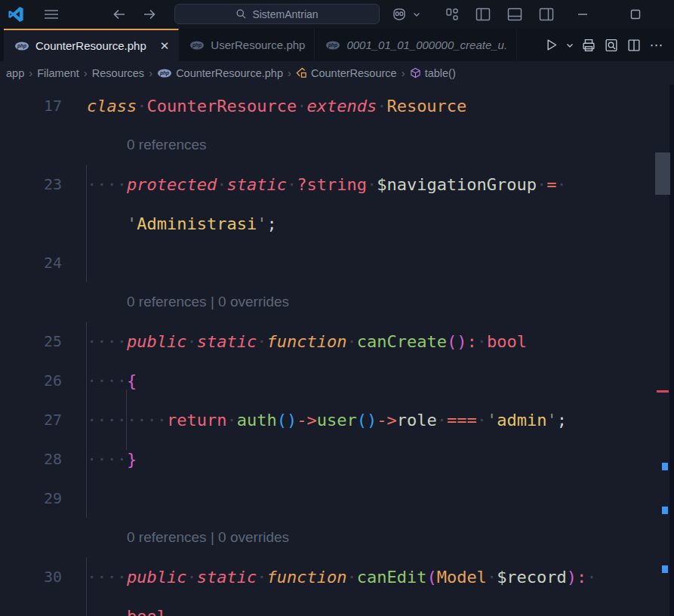 The image size is (674, 616). I want to click on search-icon, so click(242, 14).